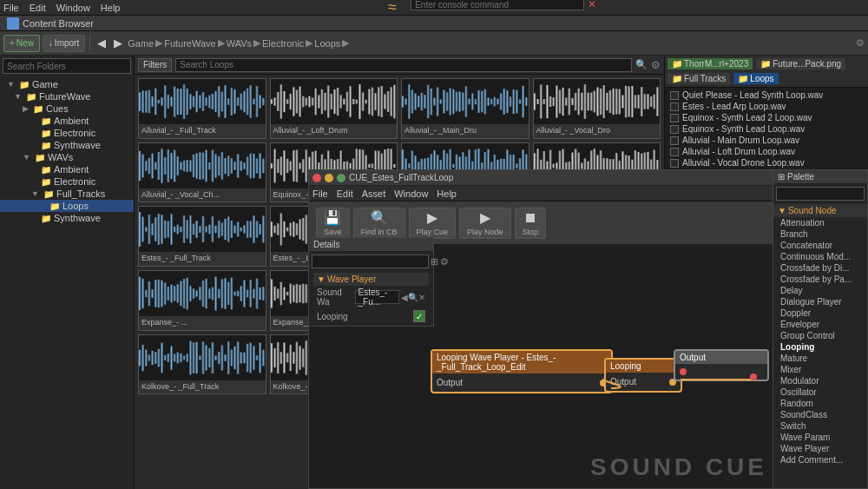 The width and height of the screenshot is (868, 489). I want to click on path-game: Game, so click(141, 43).